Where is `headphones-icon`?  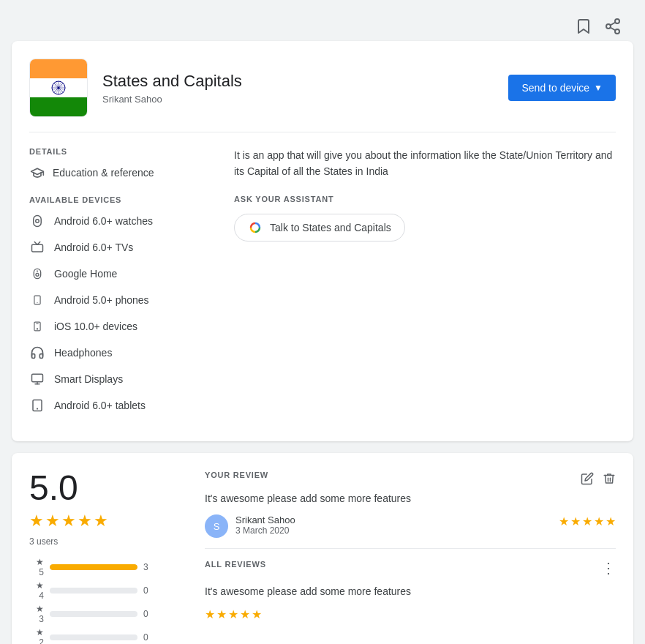 headphones-icon is located at coordinates (37, 353).